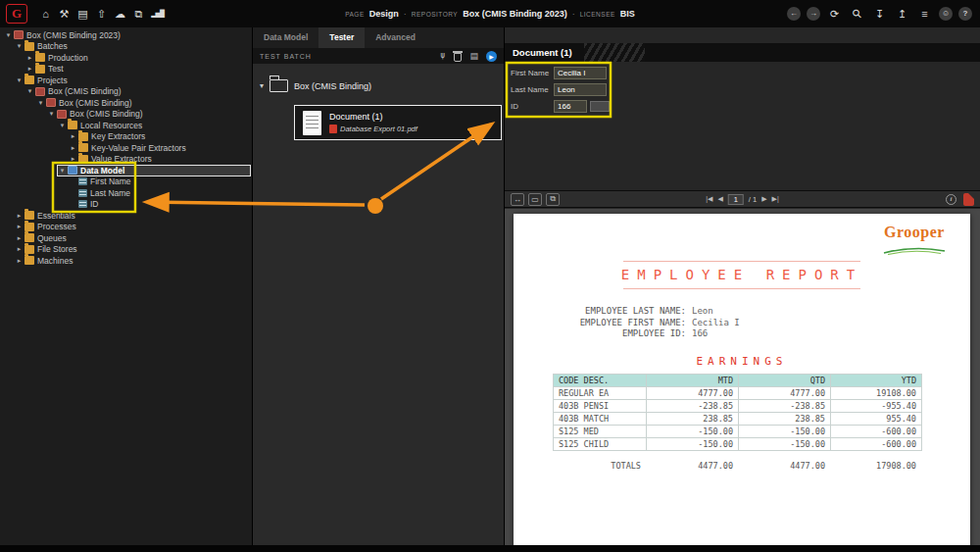  What do you see at coordinates (125, 125) in the screenshot?
I see `tree-item-local-resources: ▾Local Resources` at bounding box center [125, 125].